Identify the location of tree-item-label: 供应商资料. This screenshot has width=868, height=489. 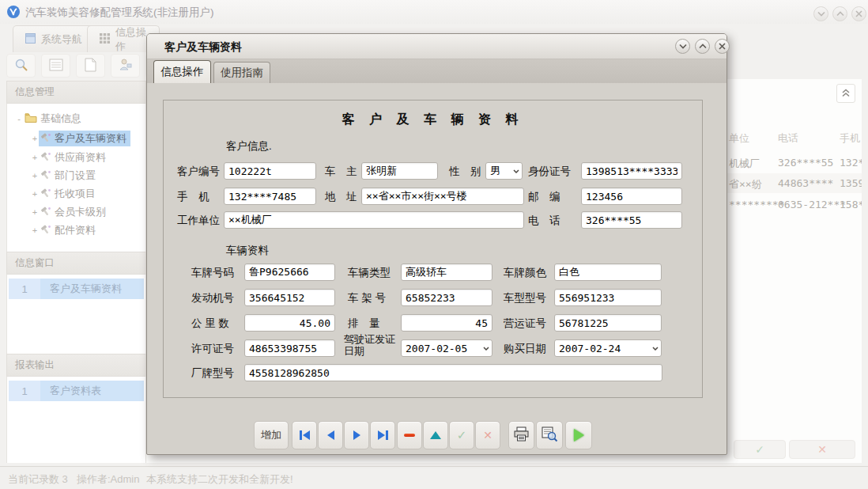
(81, 157).